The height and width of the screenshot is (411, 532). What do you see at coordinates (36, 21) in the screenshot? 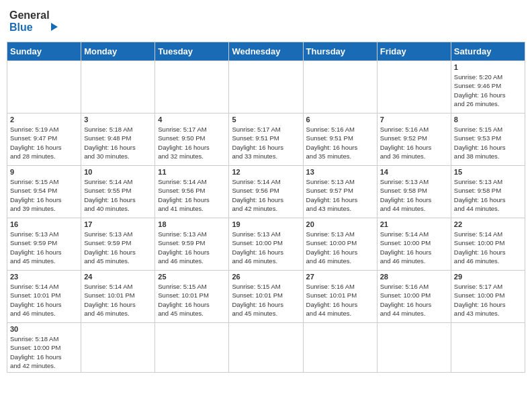
I see `generalblue-logo-icon: GeneralBlue` at bounding box center [36, 21].